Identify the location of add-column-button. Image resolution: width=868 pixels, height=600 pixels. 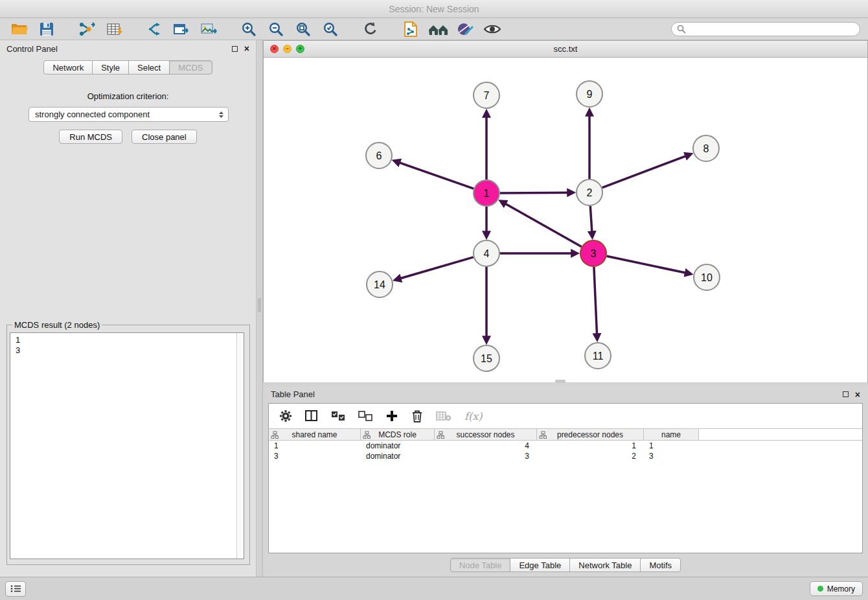
(392, 416).